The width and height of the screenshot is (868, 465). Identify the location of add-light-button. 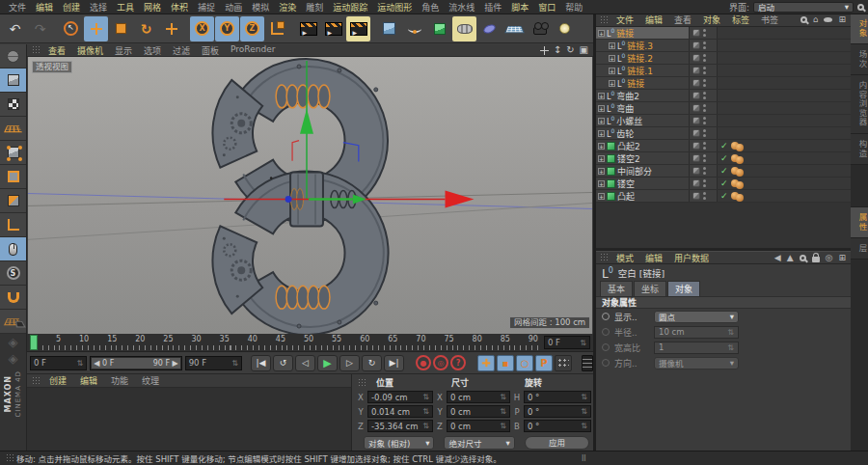
(565, 29).